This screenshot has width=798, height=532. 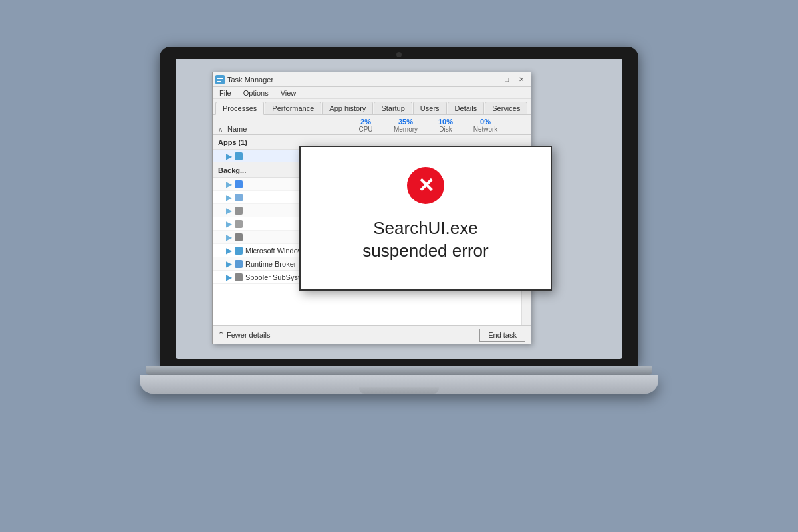 I want to click on close-button: ✕, so click(x=521, y=80).